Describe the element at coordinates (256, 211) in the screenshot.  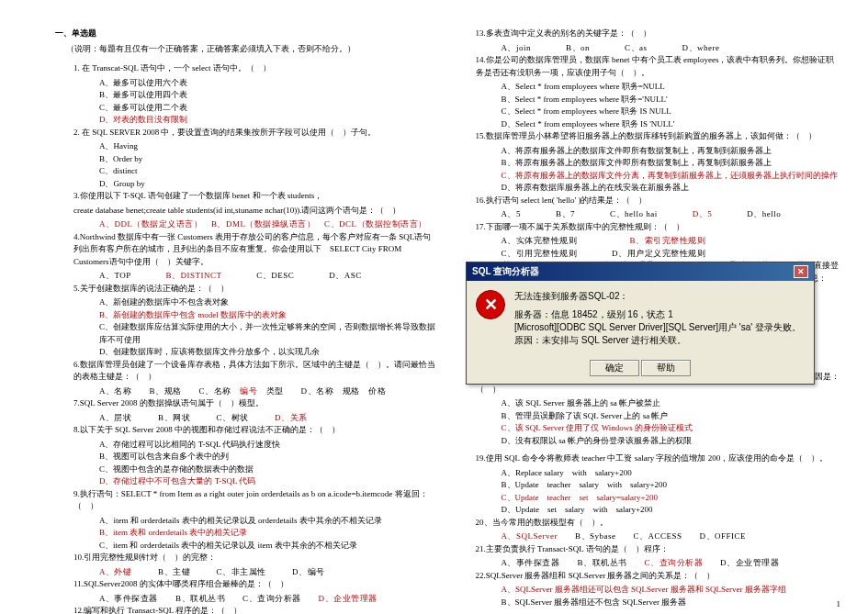
I see `q3b: create database benet;create table stude…` at that location.